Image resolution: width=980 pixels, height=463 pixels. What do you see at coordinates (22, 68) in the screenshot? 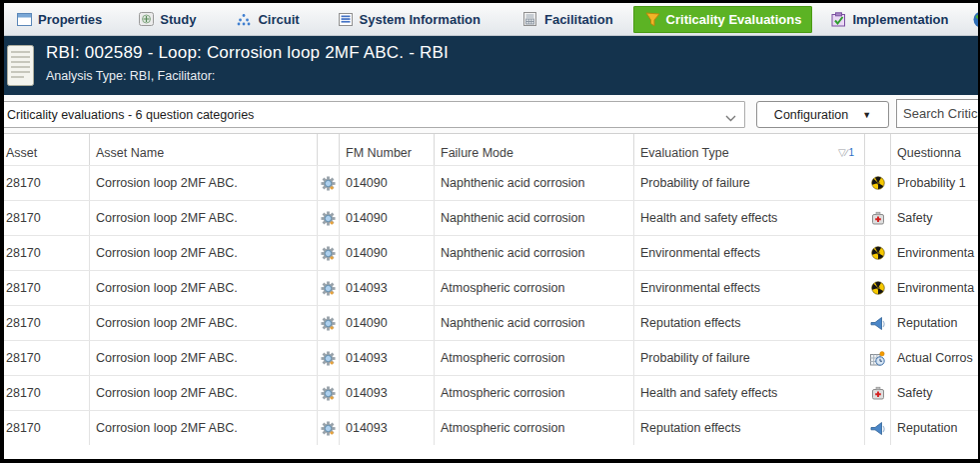
I see `document-icon` at bounding box center [22, 68].